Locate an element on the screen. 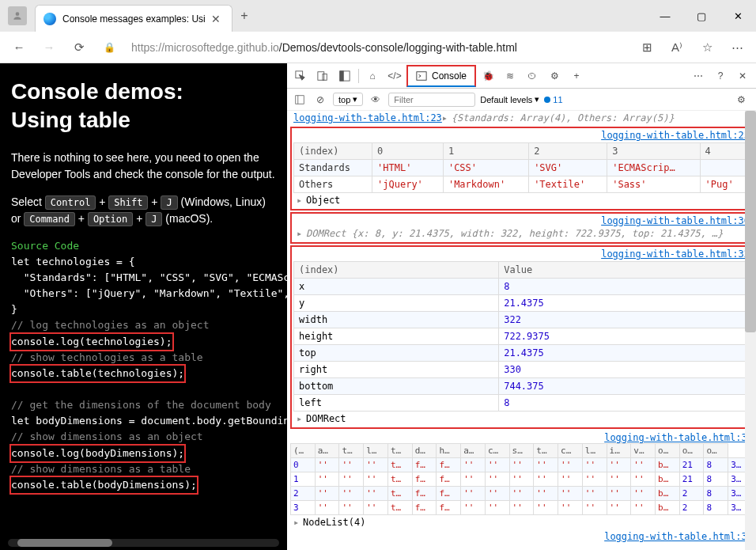 This screenshot has width=756, height=550. new-tab-button: + is located at coordinates (244, 16).